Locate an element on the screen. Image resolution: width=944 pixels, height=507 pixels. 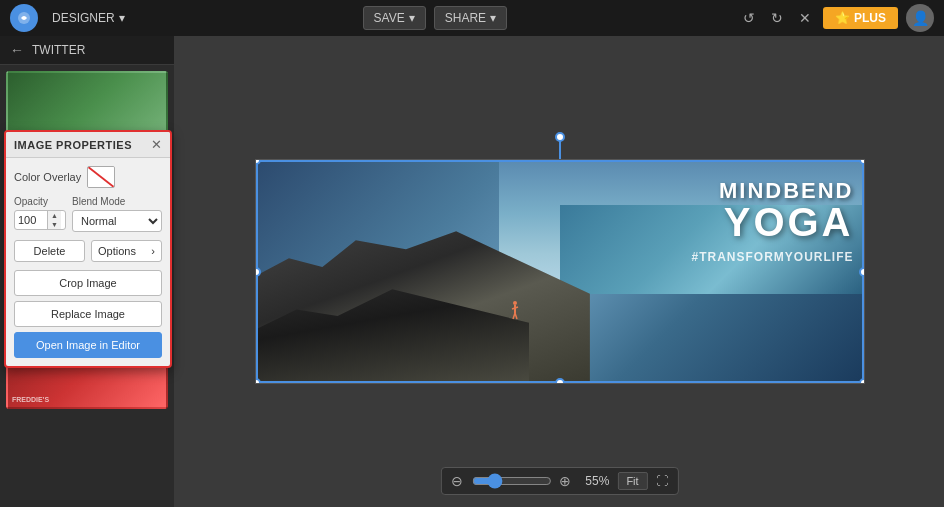
sidebar-nav: ← TWITTER is located at coordinates (87, 50).